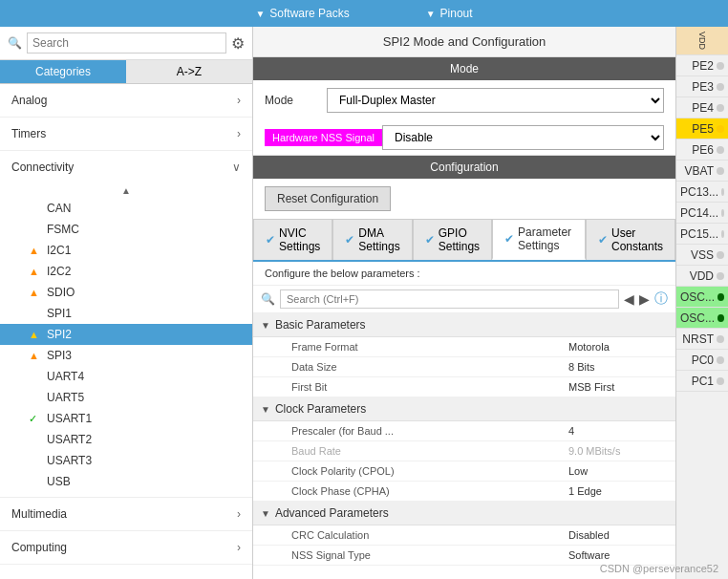 This screenshot has width=728, height=579. What do you see at coordinates (703, 381) in the screenshot?
I see `pin-pc1-label: PC1` at bounding box center [703, 381].